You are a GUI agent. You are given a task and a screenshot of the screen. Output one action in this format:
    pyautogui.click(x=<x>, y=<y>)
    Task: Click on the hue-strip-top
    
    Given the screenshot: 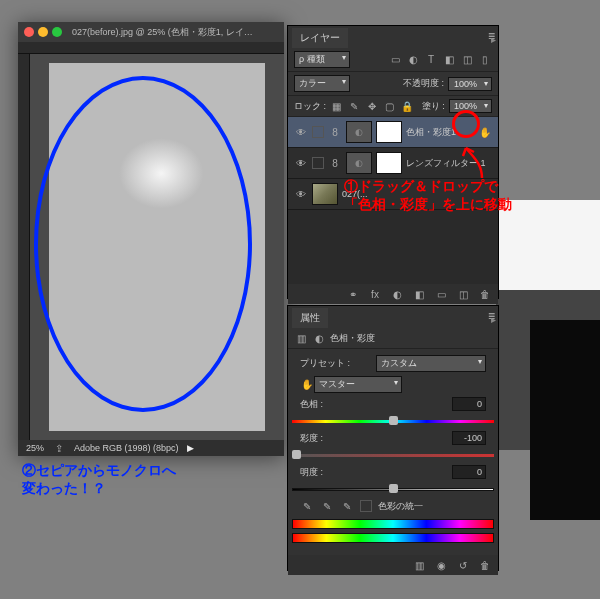 What is the action you would take?
    pyautogui.click(x=393, y=524)
    